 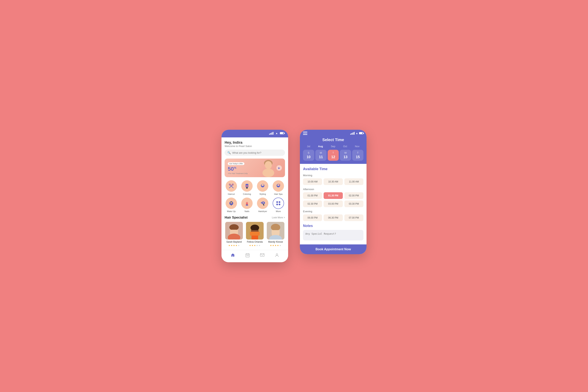 What do you see at coordinates (333, 218) in the screenshot?
I see `slot-630pm: 06.30 PM` at bounding box center [333, 218].